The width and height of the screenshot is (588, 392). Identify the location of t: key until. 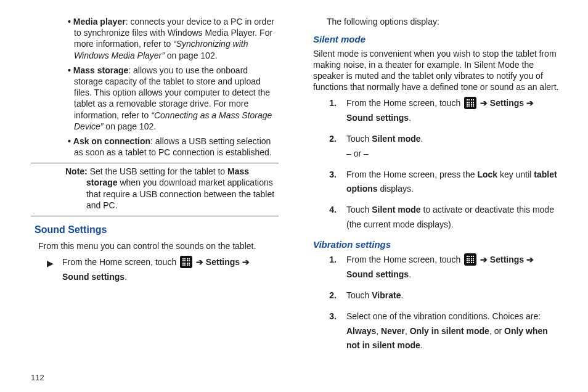
(515, 174).